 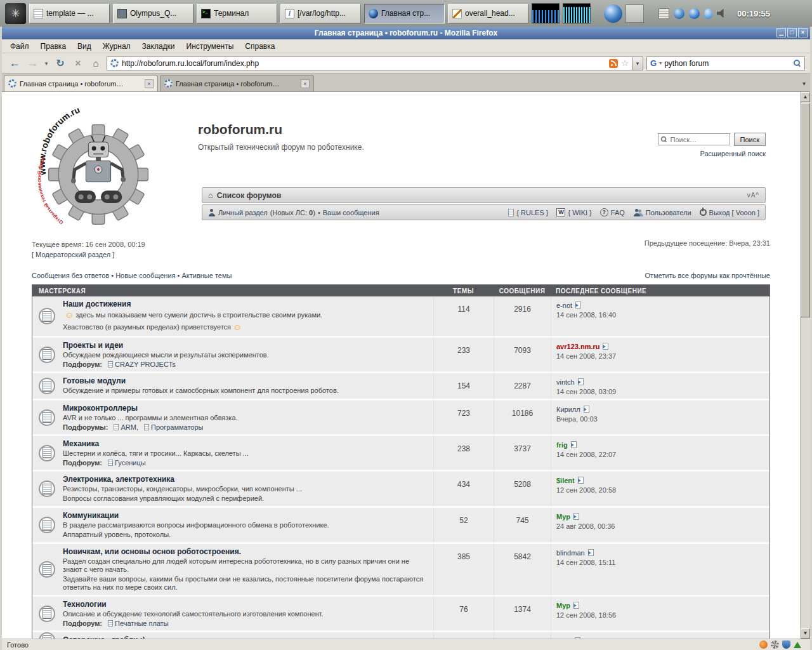 I want to click on last-post-user: frig, so click(x=562, y=445).